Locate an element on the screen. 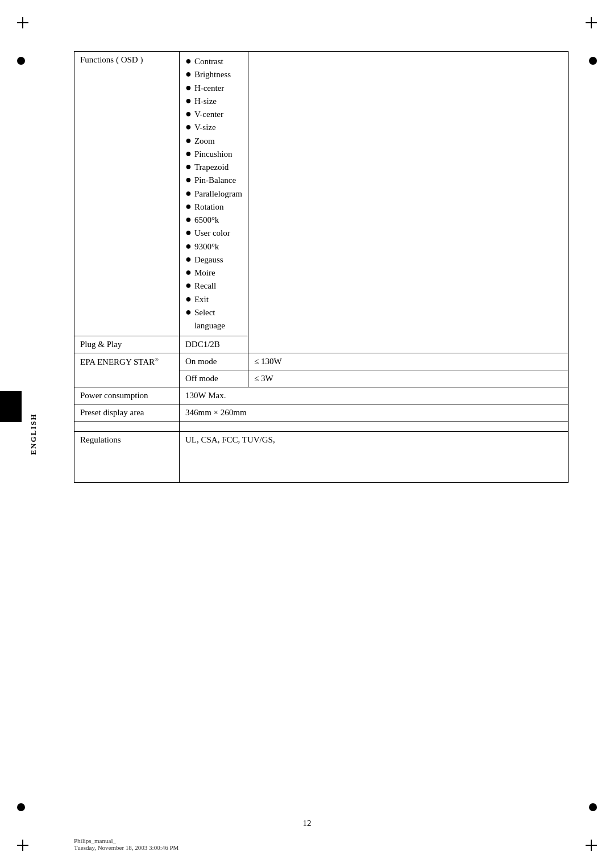 The width and height of the screenshot is (614, 868). power-label: Power consumption is located at coordinates (127, 396).